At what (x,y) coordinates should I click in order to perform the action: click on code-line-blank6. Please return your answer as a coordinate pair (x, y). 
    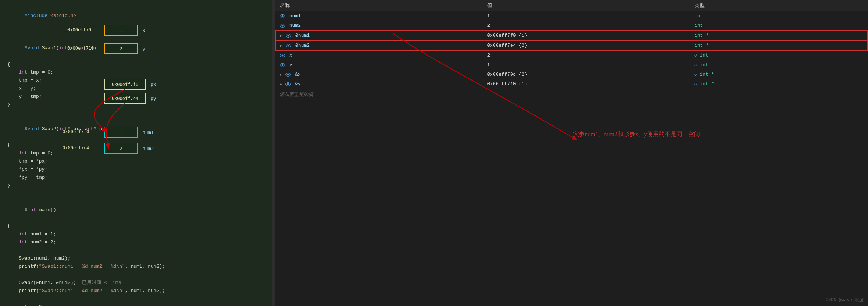
    Looking at the image, I should click on (136, 299).